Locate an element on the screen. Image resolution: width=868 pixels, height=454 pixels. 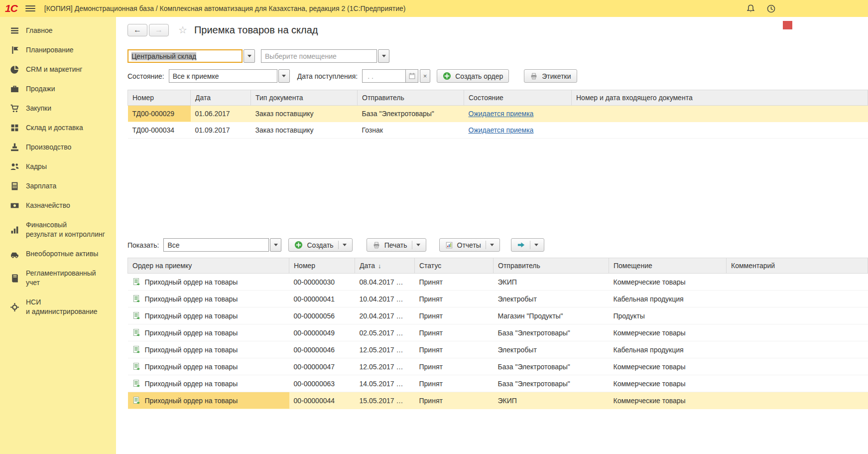
sidebar-item: НСИ и администрирование is located at coordinates (58, 307).